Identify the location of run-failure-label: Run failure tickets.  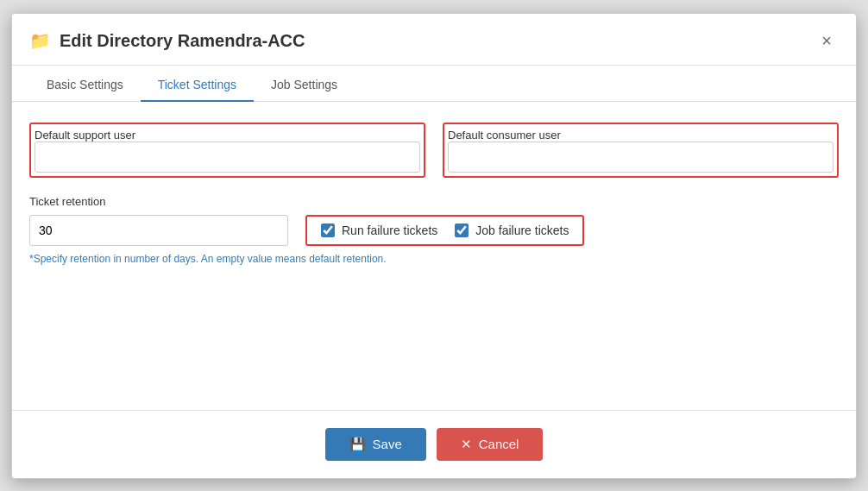
(390, 230).